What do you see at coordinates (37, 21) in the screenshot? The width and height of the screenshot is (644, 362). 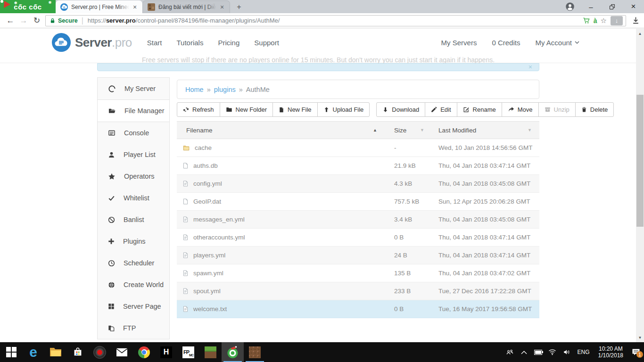 I see `reload-button: ↻` at bounding box center [37, 21].